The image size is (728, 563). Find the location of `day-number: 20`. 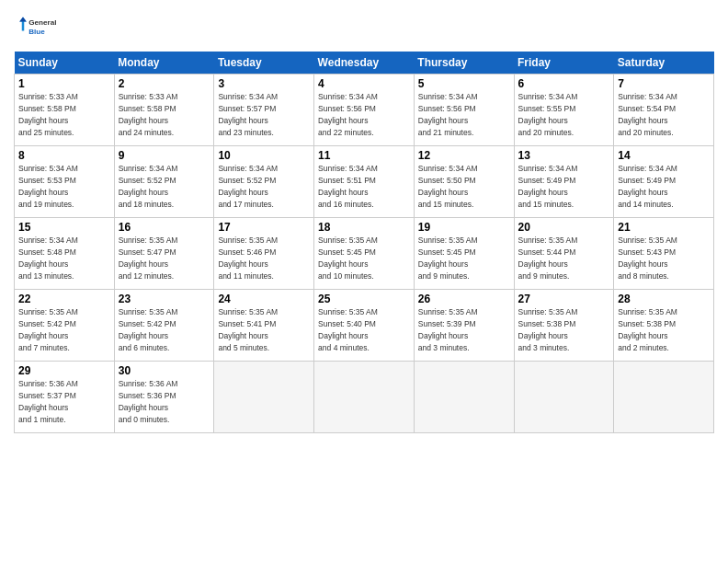

day-number: 20 is located at coordinates (564, 227).